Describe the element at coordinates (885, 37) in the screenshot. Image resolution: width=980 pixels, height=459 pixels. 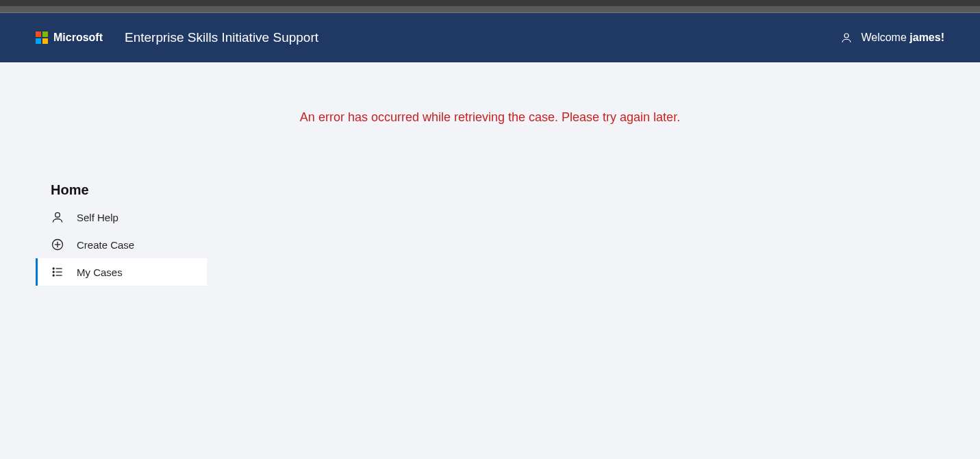
I see `welcome-prefix: Welcome` at that location.